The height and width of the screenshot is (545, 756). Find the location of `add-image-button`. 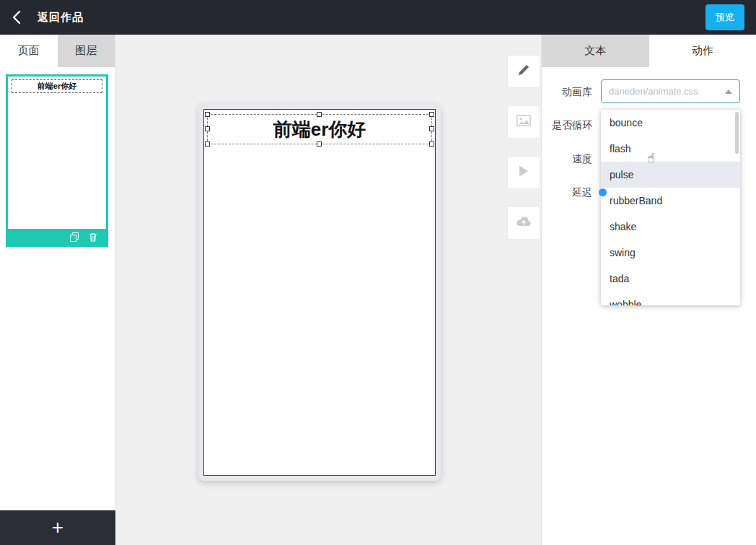

add-image-button is located at coordinates (524, 122).